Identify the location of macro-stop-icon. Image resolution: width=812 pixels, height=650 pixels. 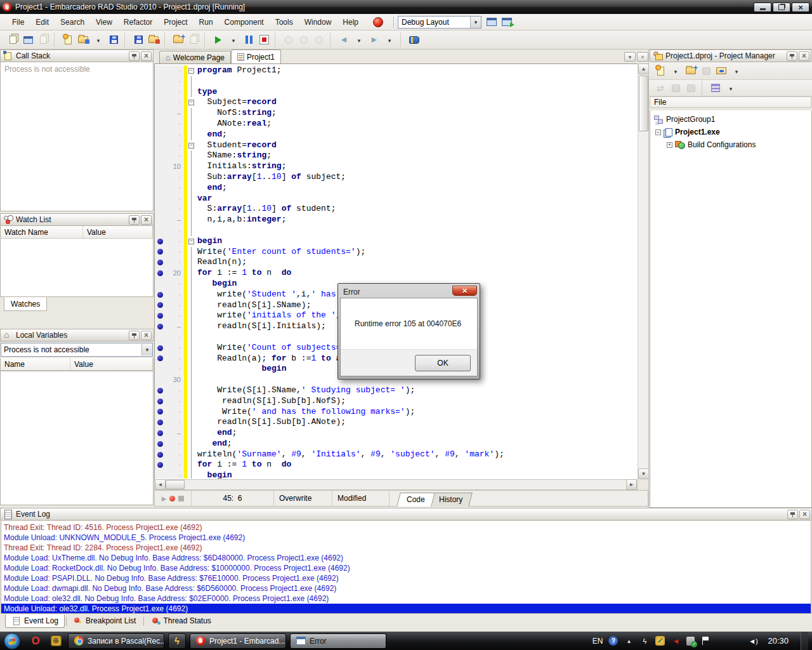
(181, 499).